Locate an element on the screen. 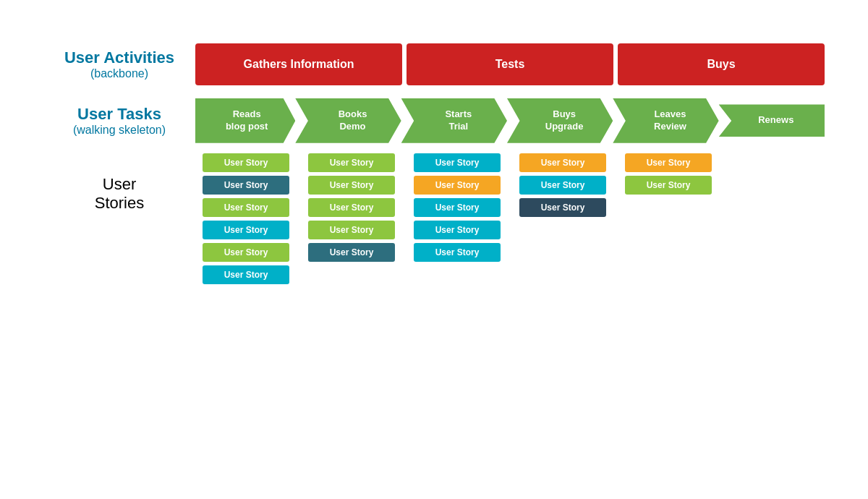  stories-title: UserStories is located at coordinates (119, 194).